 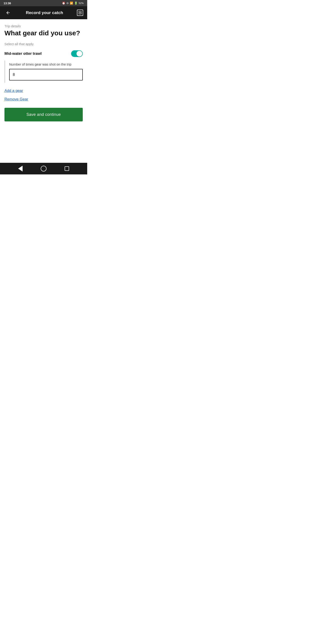 I want to click on status-time: 13:36, so click(x=7, y=3).